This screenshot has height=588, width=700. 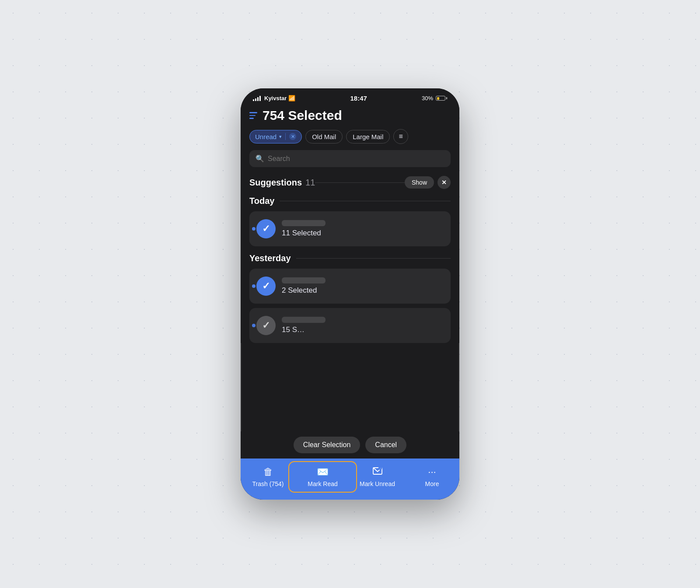 What do you see at coordinates (378, 472) in the screenshot?
I see `mark-unread-icon: ↑` at bounding box center [378, 472].